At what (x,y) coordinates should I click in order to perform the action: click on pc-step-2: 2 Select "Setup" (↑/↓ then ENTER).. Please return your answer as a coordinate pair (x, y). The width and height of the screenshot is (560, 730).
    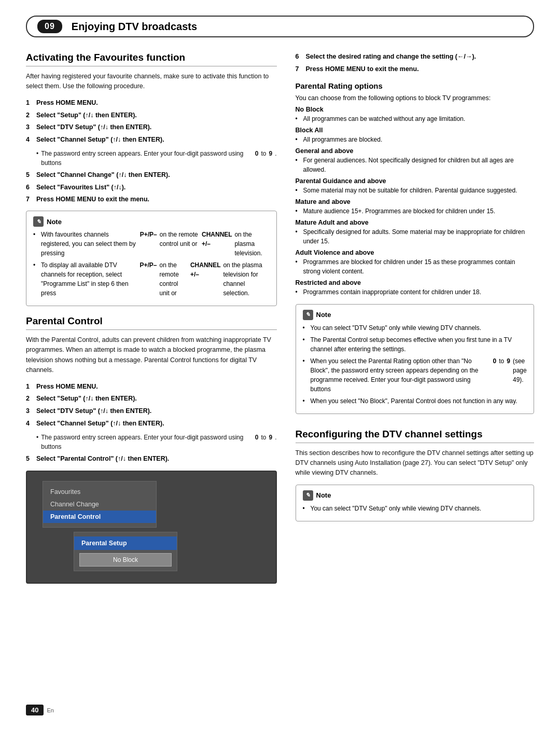
    Looking at the image, I should click on (151, 398).